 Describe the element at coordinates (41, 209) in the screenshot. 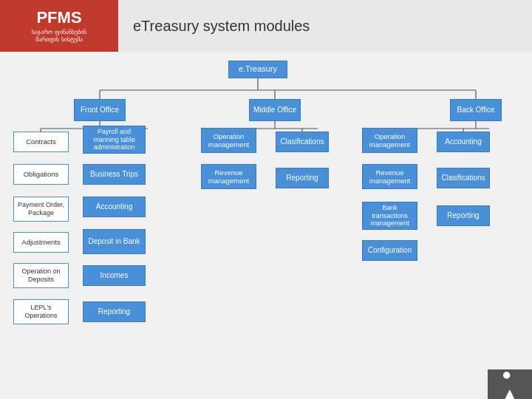

I see `node-payment-order: Payment Order, Package` at that location.